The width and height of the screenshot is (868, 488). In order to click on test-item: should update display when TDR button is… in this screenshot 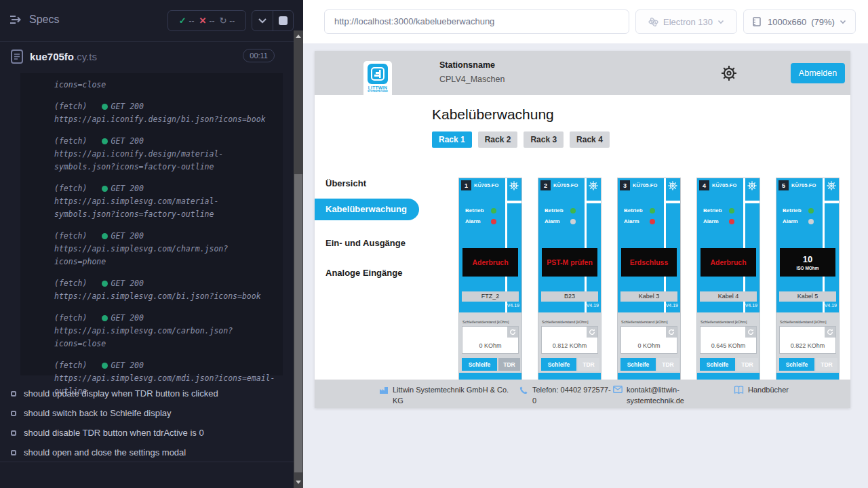, I will do `click(150, 393)`.